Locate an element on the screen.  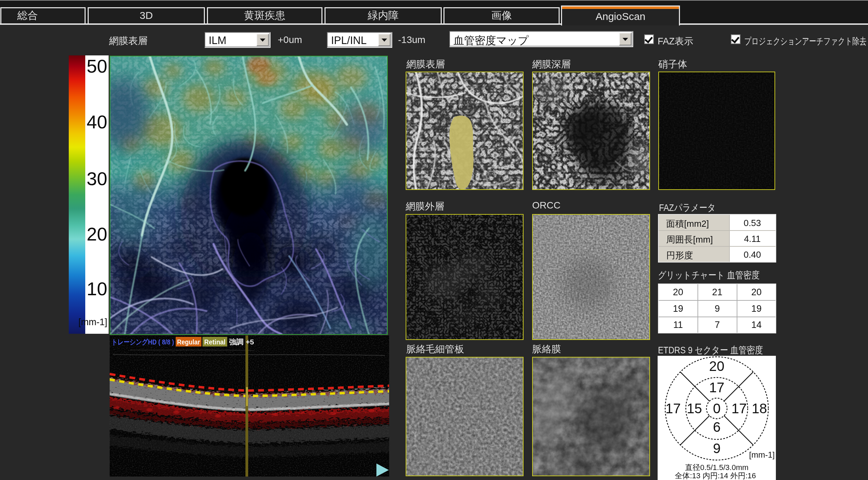
svg-text: Retinal is located at coordinates (215, 342).